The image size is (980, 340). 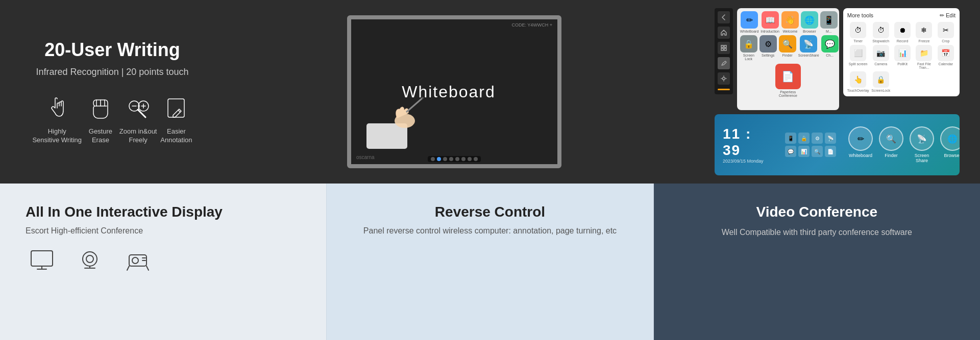 I want to click on bottom-app-browser-circle: 🌐, so click(x=950, y=139).